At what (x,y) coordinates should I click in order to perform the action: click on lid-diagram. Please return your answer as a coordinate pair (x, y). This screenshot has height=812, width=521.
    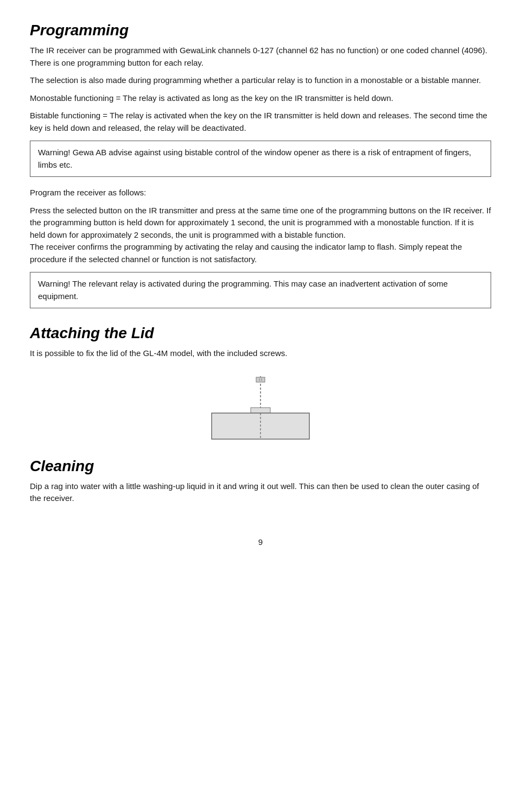
    Looking at the image, I should click on (260, 409).